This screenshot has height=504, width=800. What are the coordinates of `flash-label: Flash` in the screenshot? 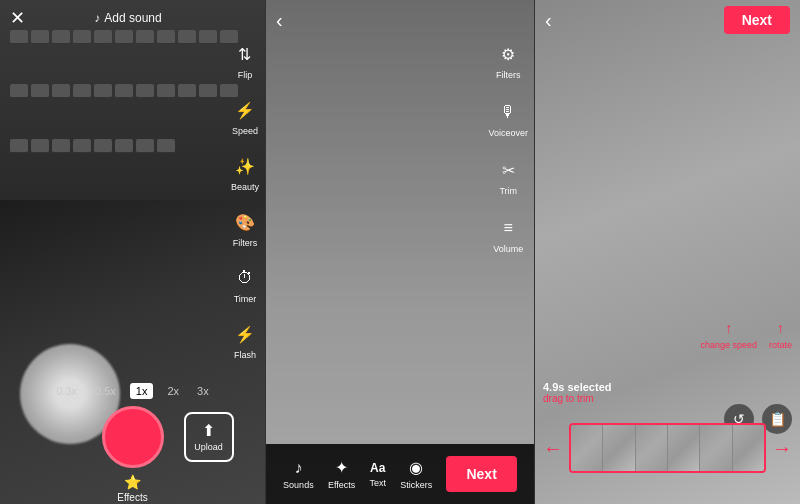 It's located at (245, 355).